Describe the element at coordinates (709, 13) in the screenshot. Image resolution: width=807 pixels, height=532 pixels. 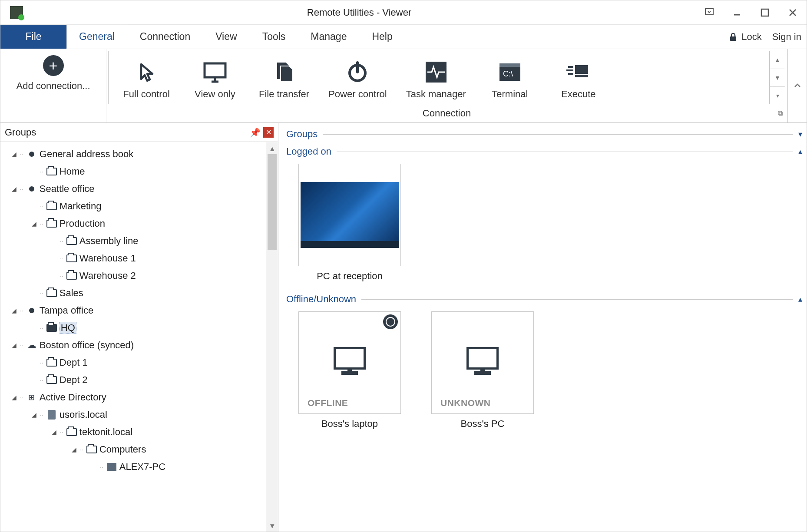
I see `tray-button` at that location.